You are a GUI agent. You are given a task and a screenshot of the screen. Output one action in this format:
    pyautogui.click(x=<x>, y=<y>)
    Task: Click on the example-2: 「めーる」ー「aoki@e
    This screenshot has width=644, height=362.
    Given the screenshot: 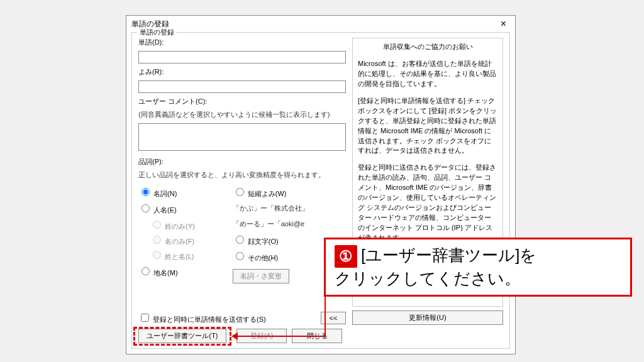 What is the action you would take?
    pyautogui.click(x=270, y=224)
    